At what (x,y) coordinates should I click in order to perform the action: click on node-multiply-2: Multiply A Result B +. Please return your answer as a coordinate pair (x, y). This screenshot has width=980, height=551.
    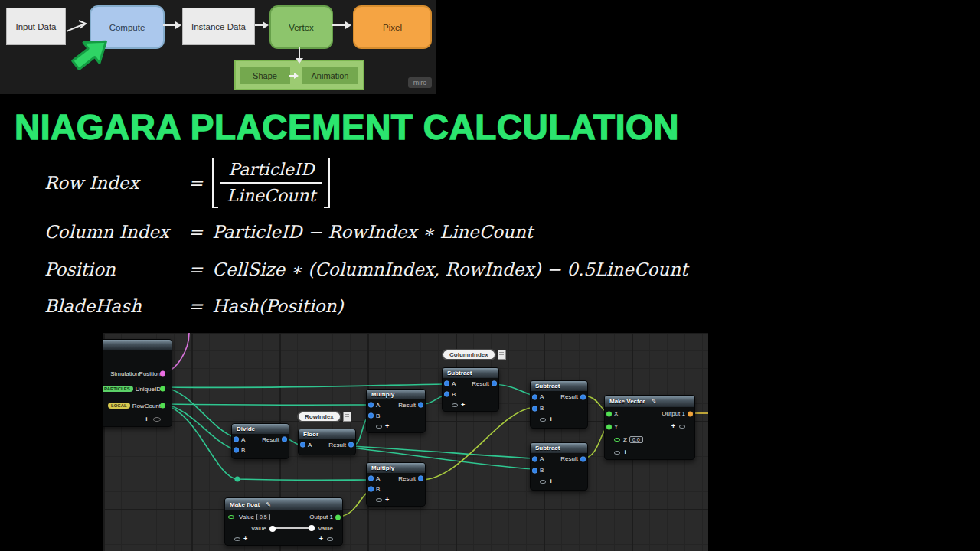
    Looking at the image, I should click on (396, 484).